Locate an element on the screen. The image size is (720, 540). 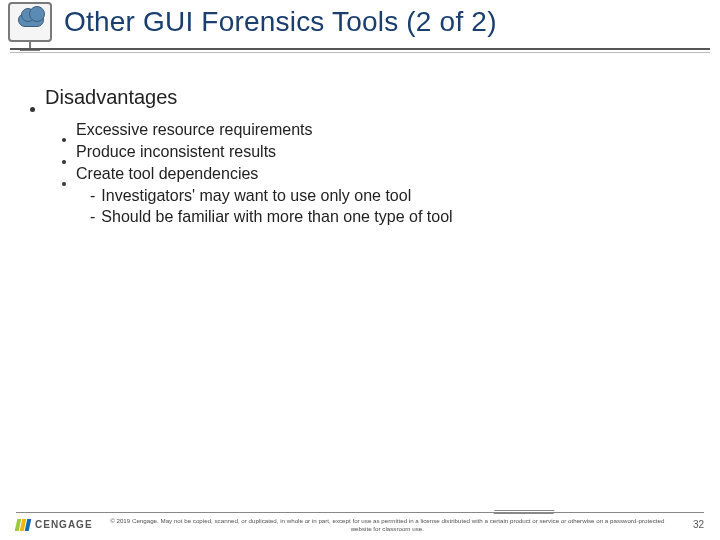
slide-title: Other GUI Forensics Tools (2 of 2) is located at coordinates (280, 22).